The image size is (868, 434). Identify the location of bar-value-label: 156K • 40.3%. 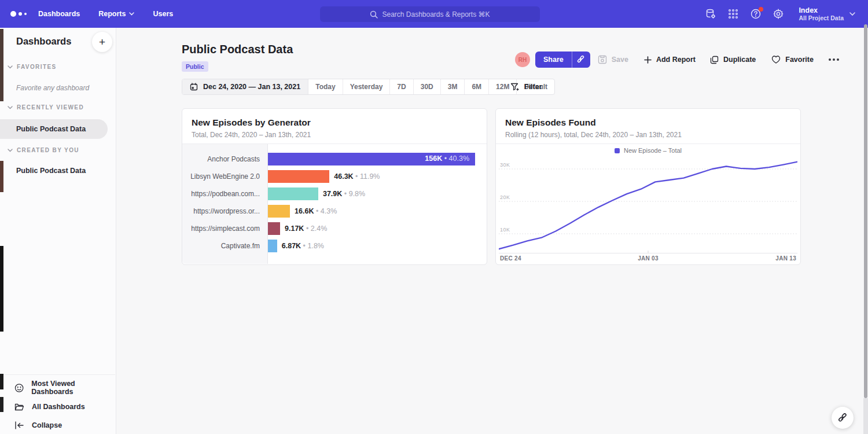
(447, 159).